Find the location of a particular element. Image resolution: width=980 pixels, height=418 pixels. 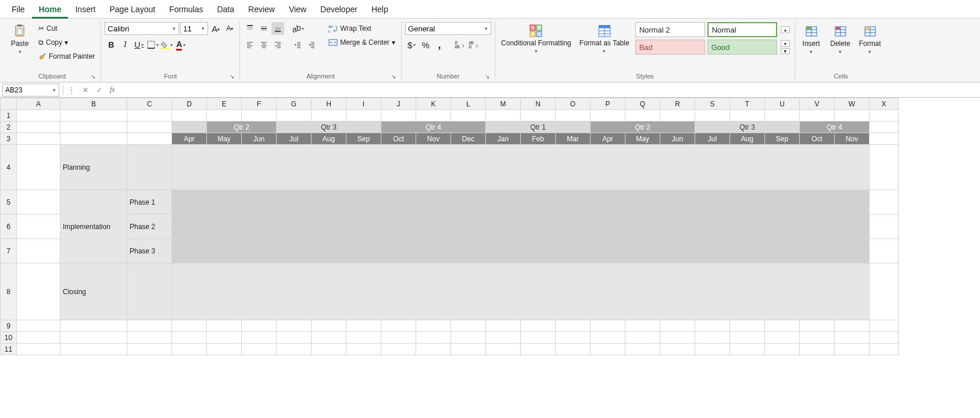

row-header: 7 is located at coordinates (9, 251).